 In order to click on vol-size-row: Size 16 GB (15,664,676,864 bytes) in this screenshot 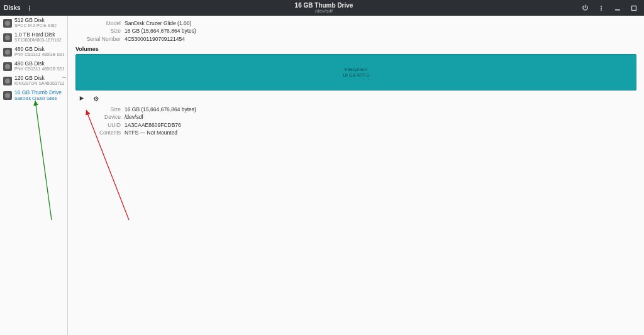, I will do `click(356, 109)`.